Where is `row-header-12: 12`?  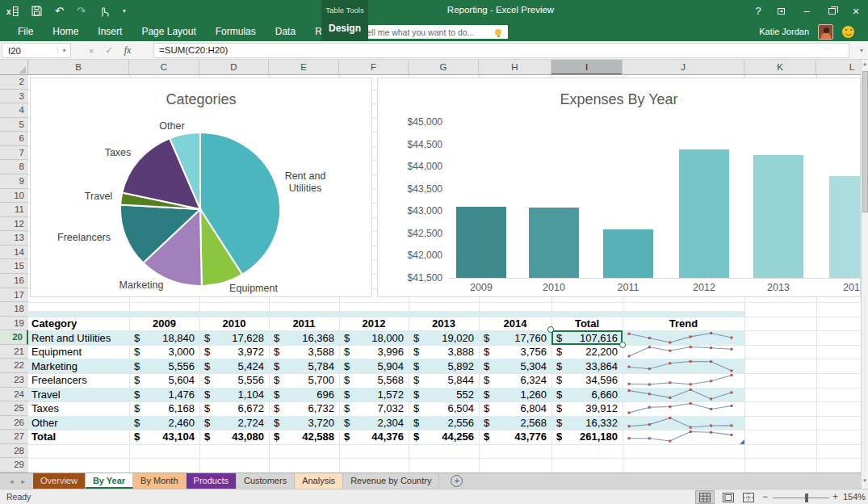 row-header-12: 12 is located at coordinates (15, 225).